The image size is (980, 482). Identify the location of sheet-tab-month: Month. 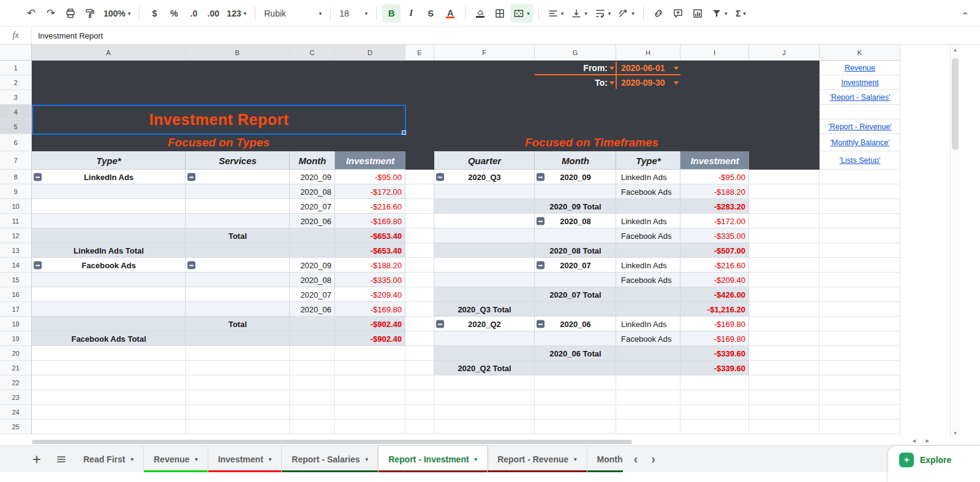
(605, 459).